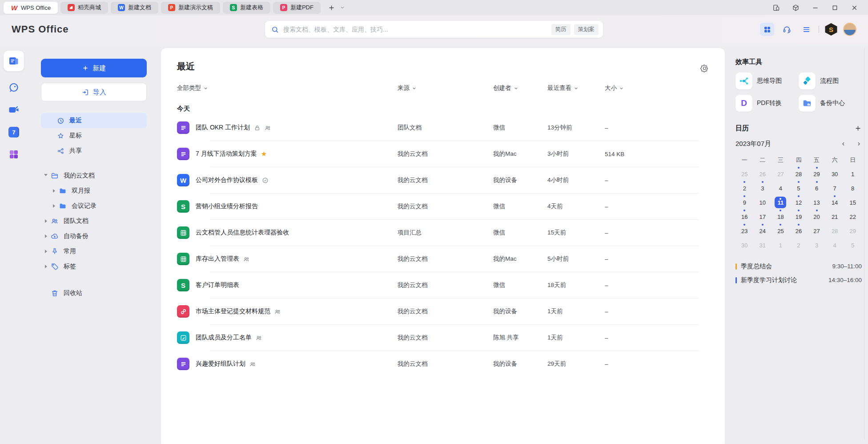  What do you see at coordinates (94, 151) in the screenshot?
I see `sidebar-item-share: 共享` at bounding box center [94, 151].